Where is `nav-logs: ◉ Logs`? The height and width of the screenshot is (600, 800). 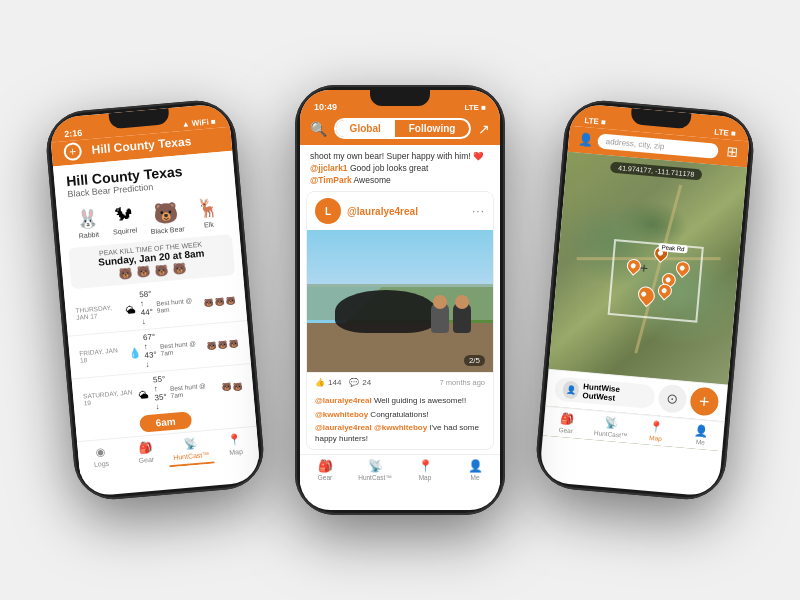 nav-logs: ◉ Logs is located at coordinates (101, 456).